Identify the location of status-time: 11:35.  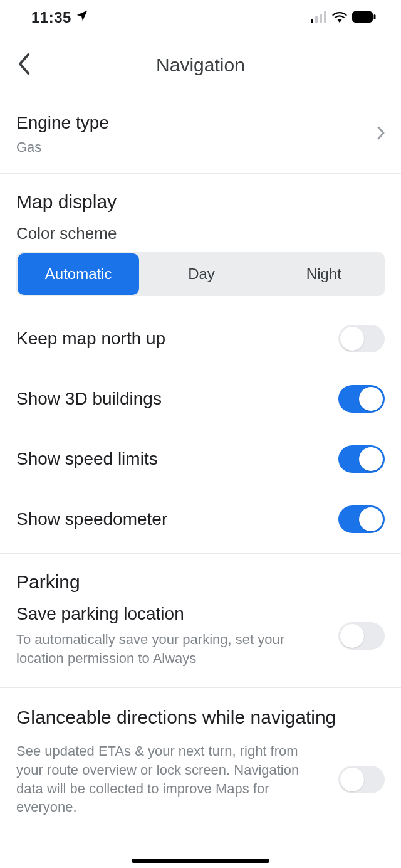
(51, 18).